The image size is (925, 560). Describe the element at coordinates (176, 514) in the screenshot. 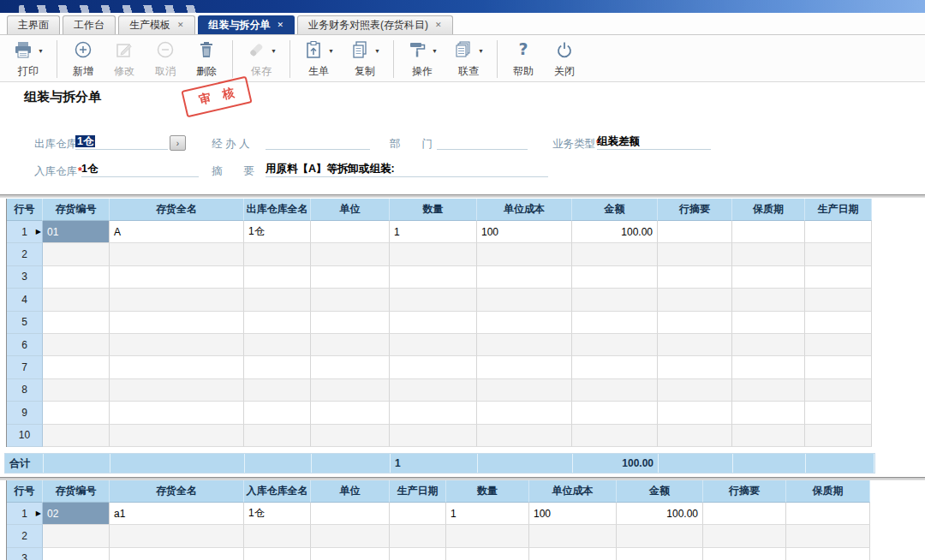

I see `cell: a1` at that location.